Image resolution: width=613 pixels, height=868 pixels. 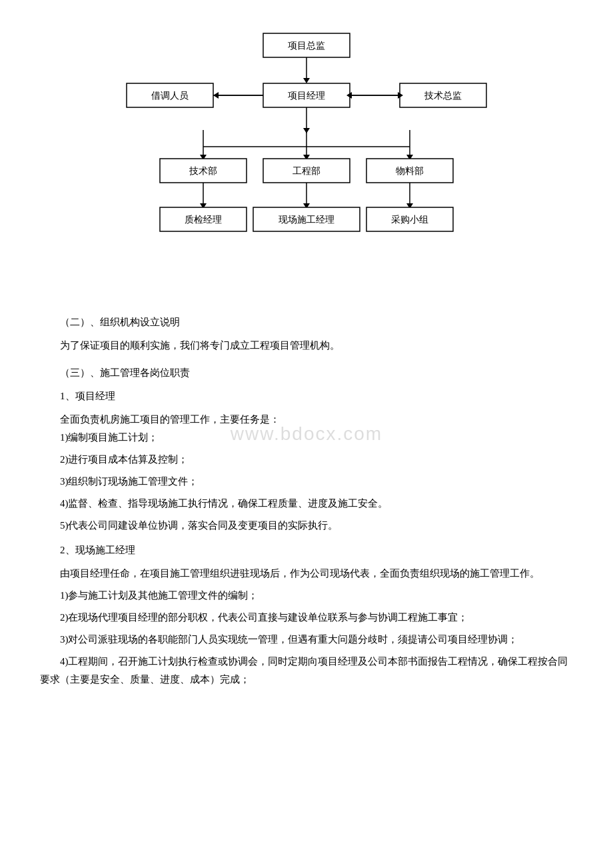 What do you see at coordinates (306, 323) in the screenshot?
I see `section-2-title: （二）、组织机构设立说明` at bounding box center [306, 323].